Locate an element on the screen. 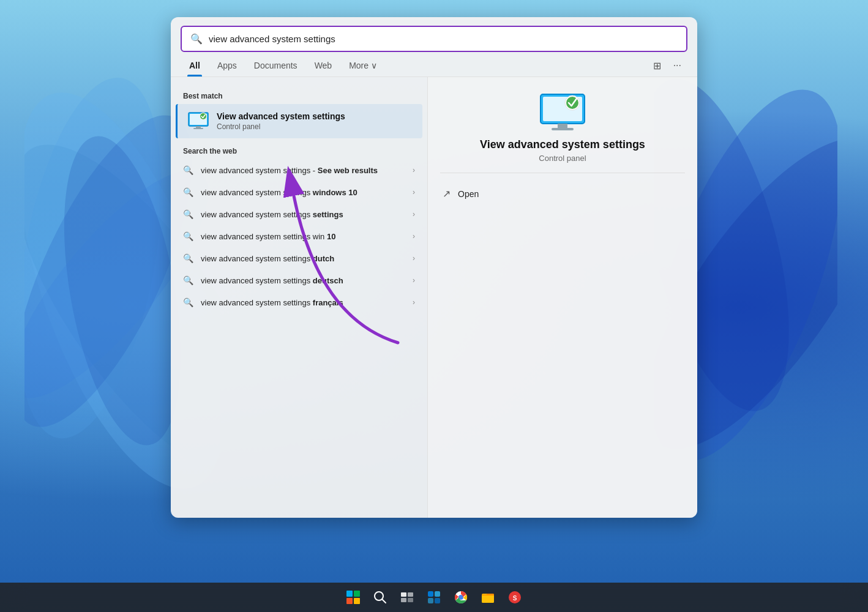  taskbar-search-icon is located at coordinates (380, 597).